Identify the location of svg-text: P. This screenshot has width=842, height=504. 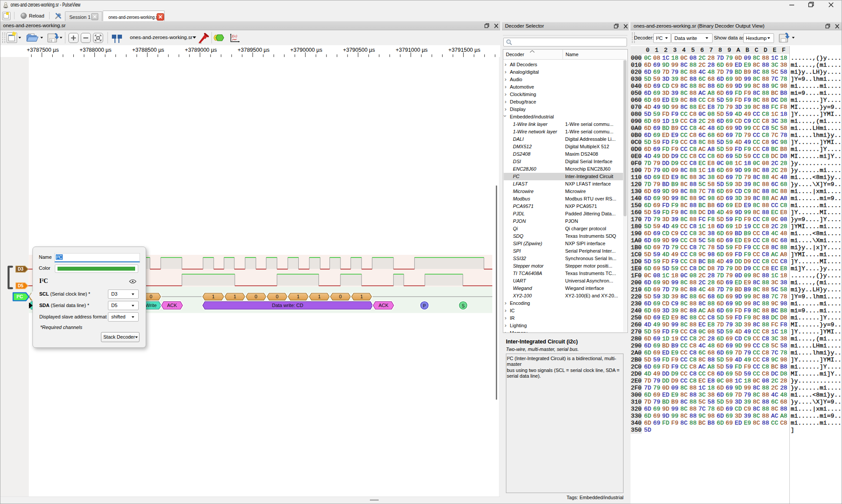
(425, 306).